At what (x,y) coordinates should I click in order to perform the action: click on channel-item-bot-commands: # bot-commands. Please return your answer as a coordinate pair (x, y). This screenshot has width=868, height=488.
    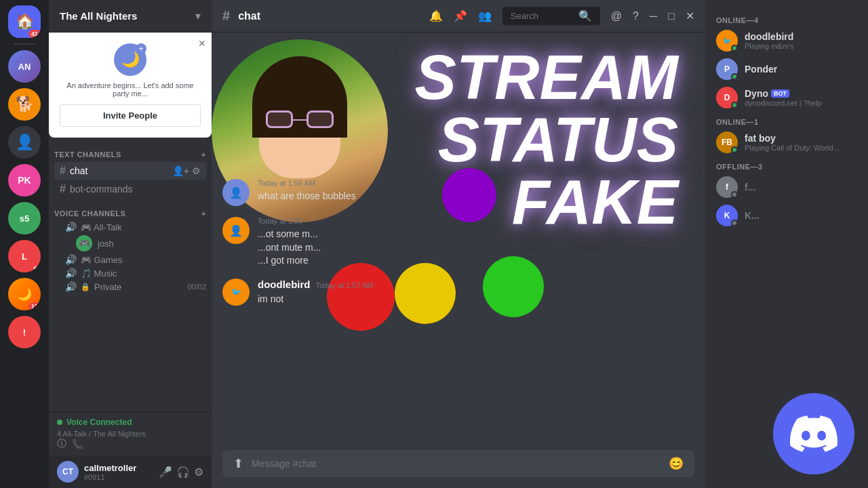
    Looking at the image, I should click on (130, 189).